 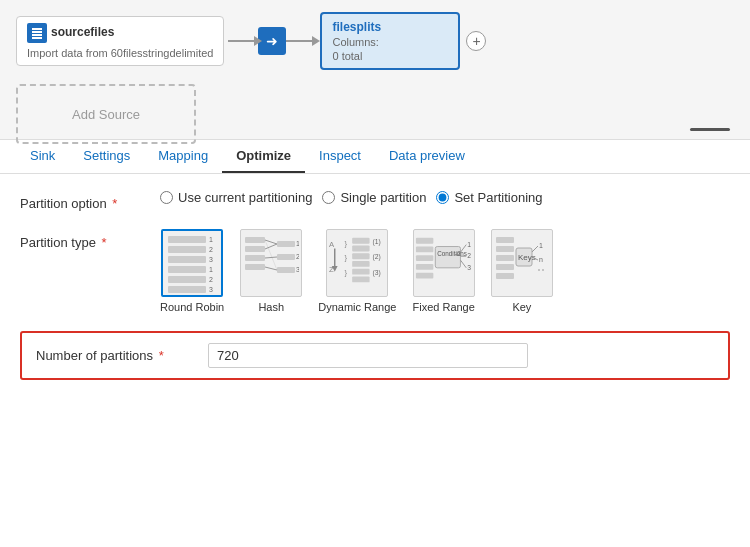 What do you see at coordinates (106, 156) in the screenshot?
I see `tab-settings: Settings` at bounding box center [106, 156].